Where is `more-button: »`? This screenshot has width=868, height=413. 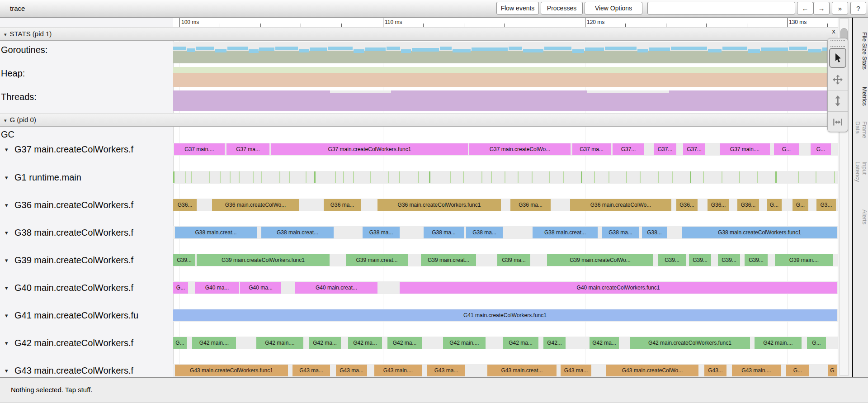 more-button: » is located at coordinates (840, 8).